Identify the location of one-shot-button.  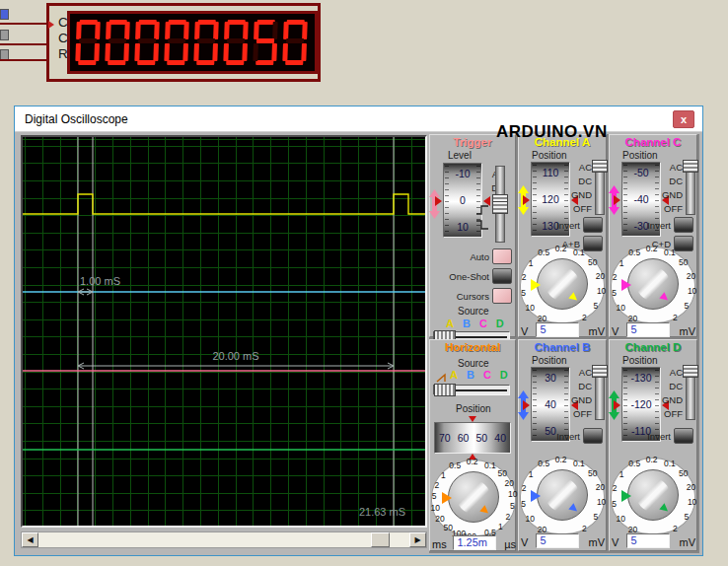
(502, 276).